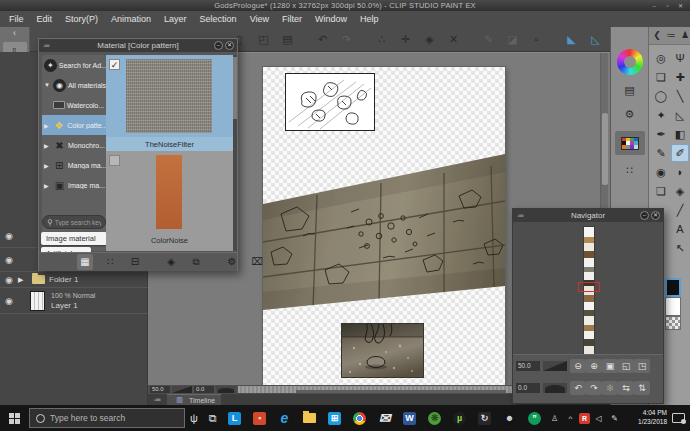 This screenshot has height=431, width=690. Describe the element at coordinates (614, 418) in the screenshot. I see `tray-pen-icon: ✎` at that location.